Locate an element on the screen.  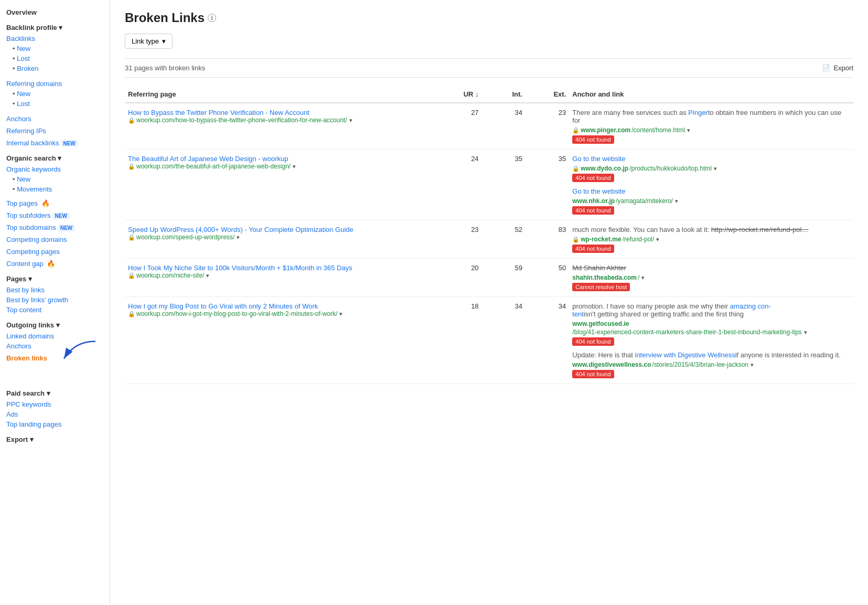
sidebar-backlink-profile: Backlink profile ▾ is located at coordinates (55, 27).